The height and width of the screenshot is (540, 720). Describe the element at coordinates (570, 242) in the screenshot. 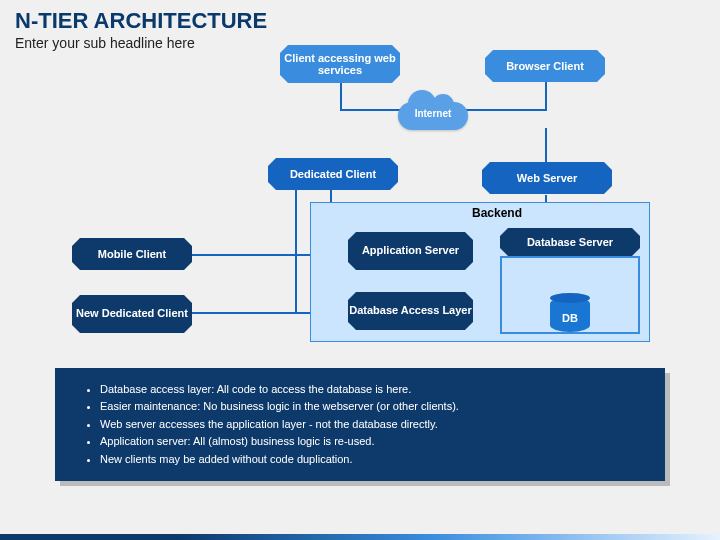

I see `node-db-server: Database Server` at that location.